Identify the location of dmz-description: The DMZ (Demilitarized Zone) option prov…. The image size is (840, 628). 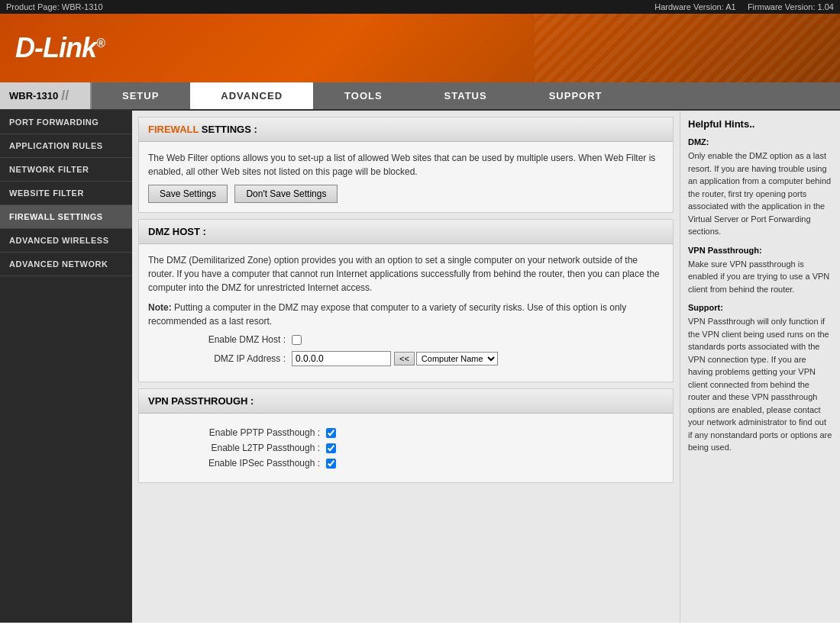
(406, 274).